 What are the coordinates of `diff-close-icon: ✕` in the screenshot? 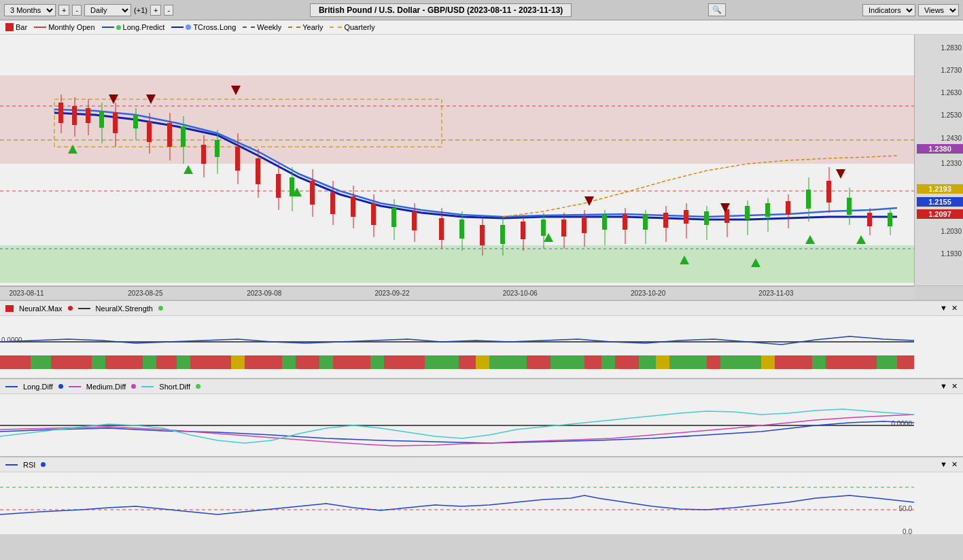 It's located at (954, 386).